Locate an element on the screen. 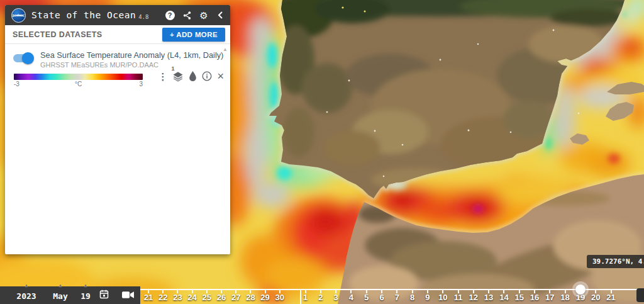 Image resolution: width=644 pixels, height=304 pixels. help-icon: ? is located at coordinates (170, 15).